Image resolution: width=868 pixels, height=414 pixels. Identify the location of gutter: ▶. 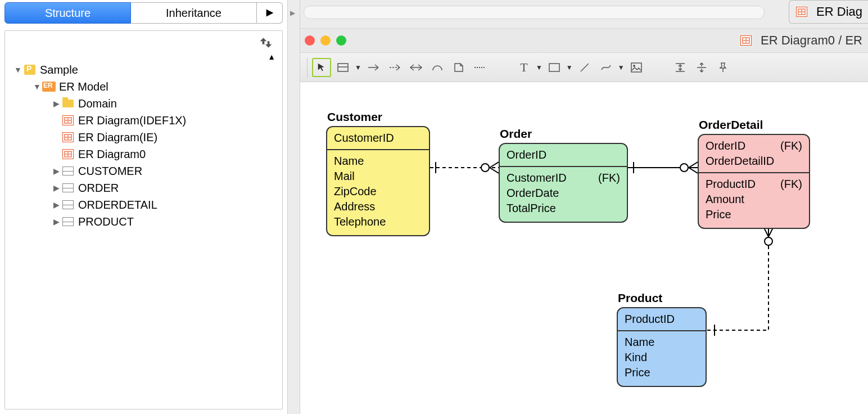
(294, 207).